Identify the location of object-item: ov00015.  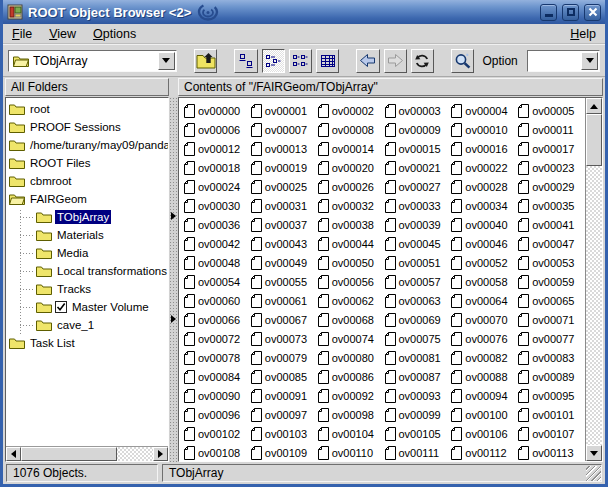
(418, 148).